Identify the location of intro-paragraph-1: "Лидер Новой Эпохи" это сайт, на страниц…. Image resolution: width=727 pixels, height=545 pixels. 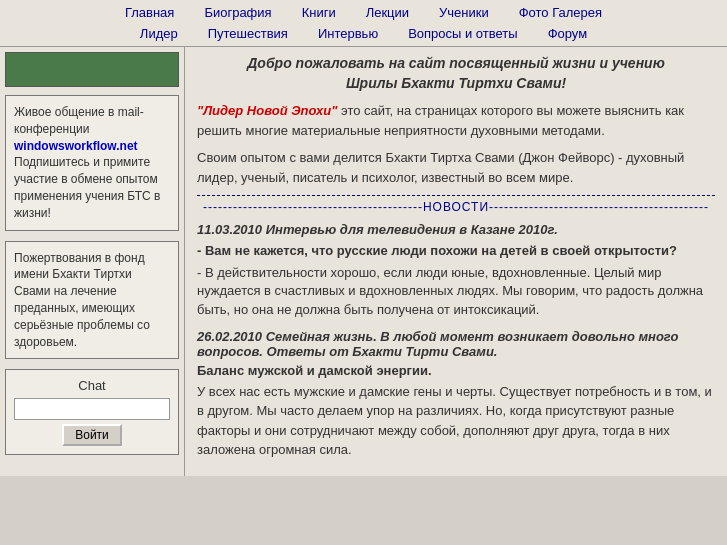
(456, 120).